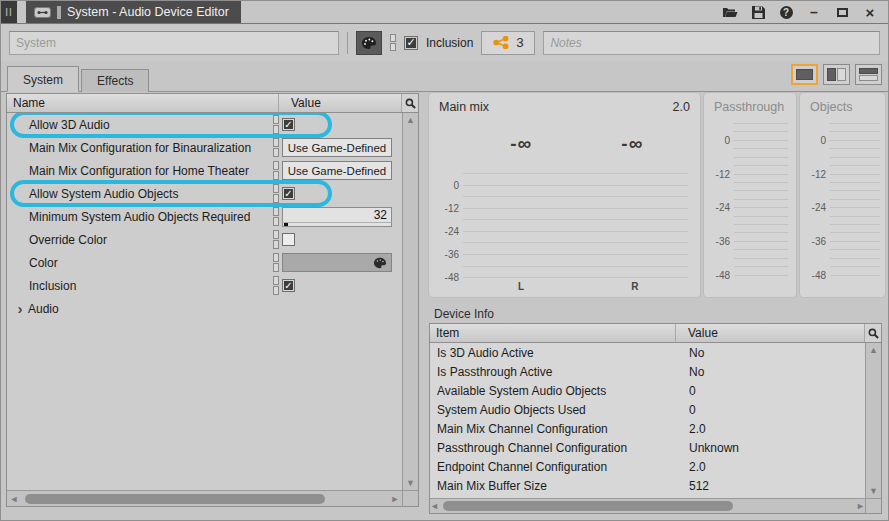  I want to click on property-row: Main Mix Configuration for Binauralizati…, so click(204, 148).